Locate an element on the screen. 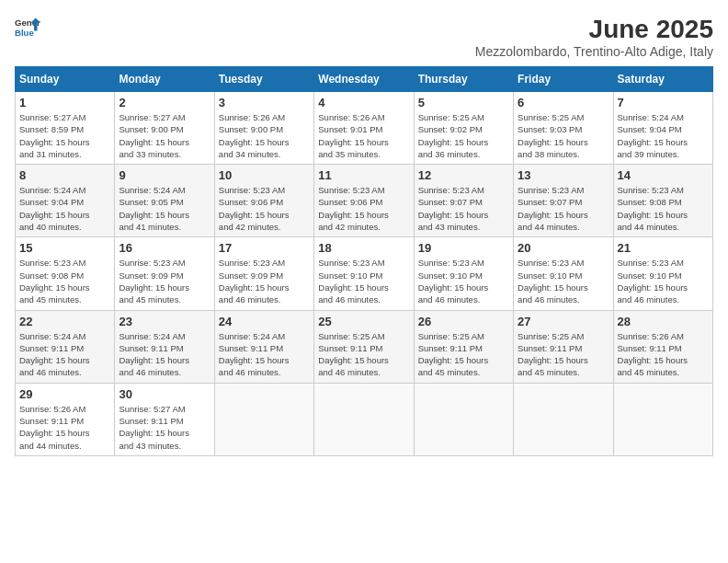  header-wednesday: Wednesday is located at coordinates (364, 79).